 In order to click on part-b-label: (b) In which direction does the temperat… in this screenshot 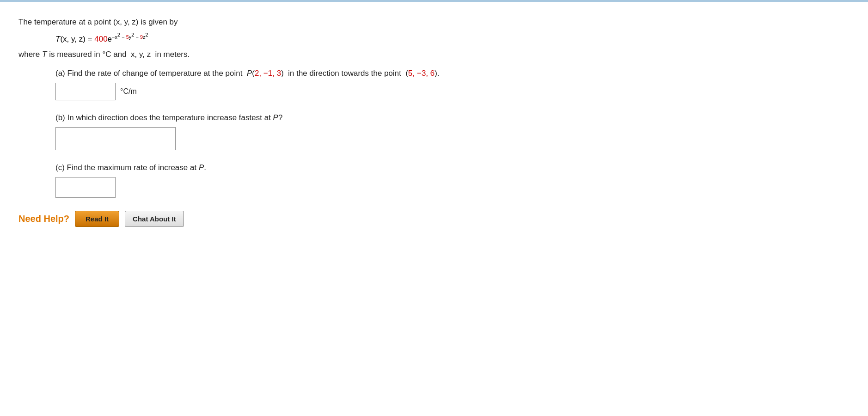, I will do `click(452, 118)`.